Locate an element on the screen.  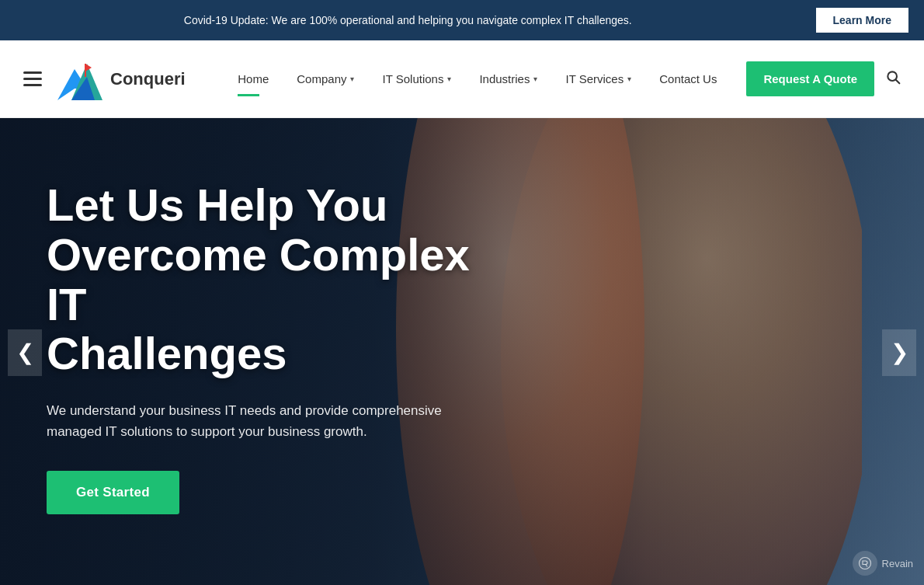
get-started-button: Get Started is located at coordinates (113, 493).